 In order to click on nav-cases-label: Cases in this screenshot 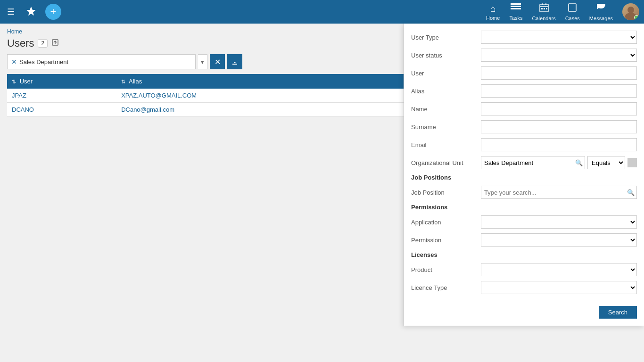, I will do `click(572, 18)`.